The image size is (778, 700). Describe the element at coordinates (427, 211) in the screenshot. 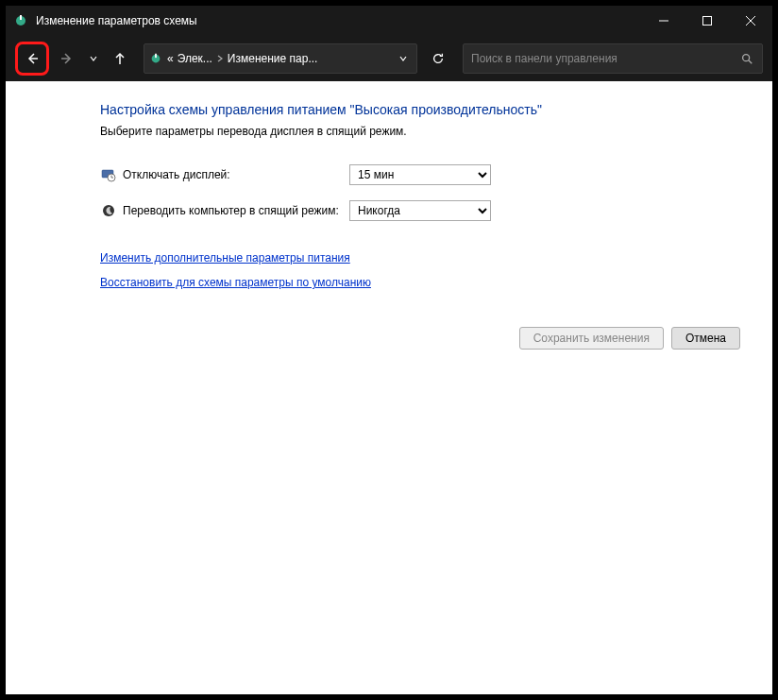

I see `setting-row-sleep: Переводить компьютер в спящий режим: Ник…` at that location.